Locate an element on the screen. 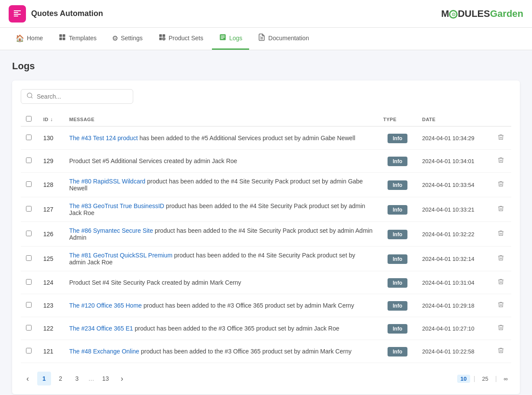 This screenshot has height=395, width=532. row-message: The #48 Exchange Online product has been… is located at coordinates (221, 351).